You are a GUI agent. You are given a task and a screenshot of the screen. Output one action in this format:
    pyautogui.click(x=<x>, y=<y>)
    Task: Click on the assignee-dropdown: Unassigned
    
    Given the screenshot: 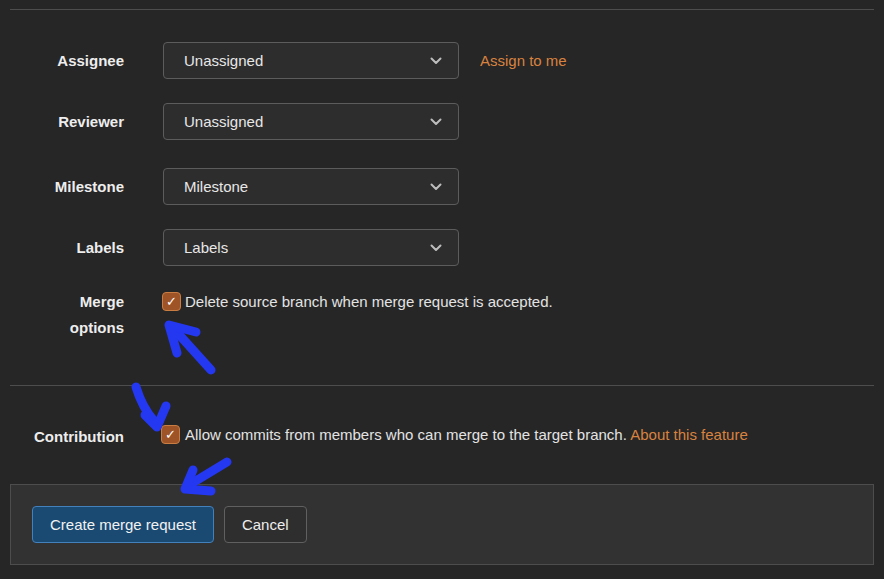 What is the action you would take?
    pyautogui.click(x=311, y=60)
    